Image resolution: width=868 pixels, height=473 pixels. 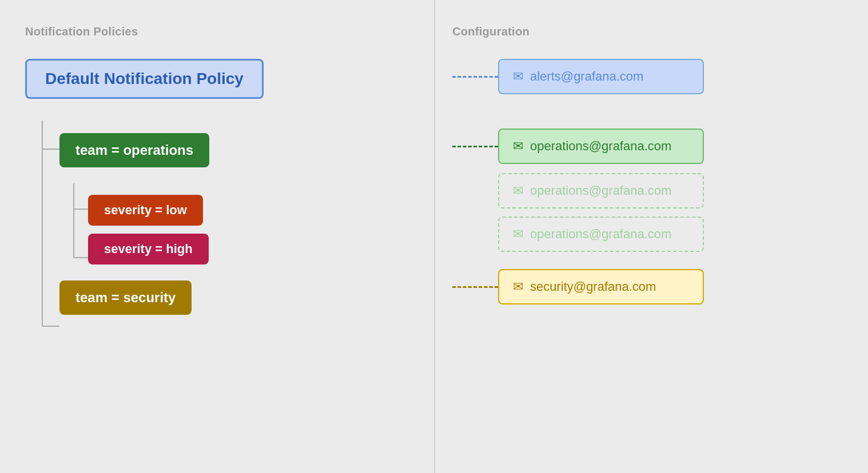 I want to click on config-operations-box: ✉ operations@grafana.com, so click(x=601, y=146).